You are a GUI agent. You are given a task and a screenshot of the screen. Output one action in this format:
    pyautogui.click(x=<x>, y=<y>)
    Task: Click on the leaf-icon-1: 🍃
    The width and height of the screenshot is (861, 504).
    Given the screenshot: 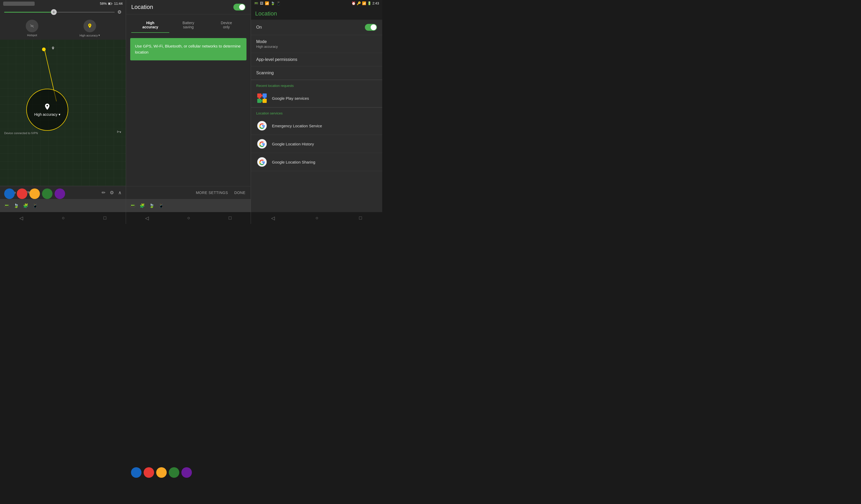 What is the action you would take?
    pyautogui.click(x=16, y=206)
    